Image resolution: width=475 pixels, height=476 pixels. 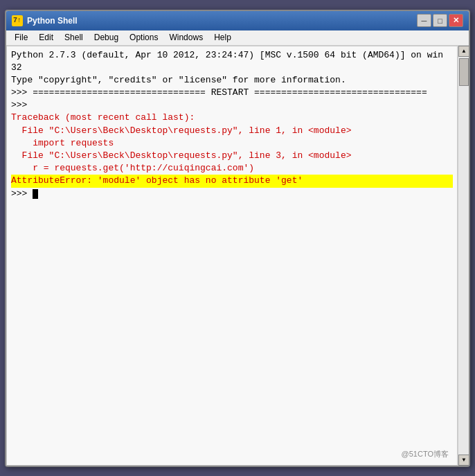 What do you see at coordinates (238, 38) in the screenshot?
I see `menu-bar: File Edit Shell Debug Options Windows He…` at bounding box center [238, 38].